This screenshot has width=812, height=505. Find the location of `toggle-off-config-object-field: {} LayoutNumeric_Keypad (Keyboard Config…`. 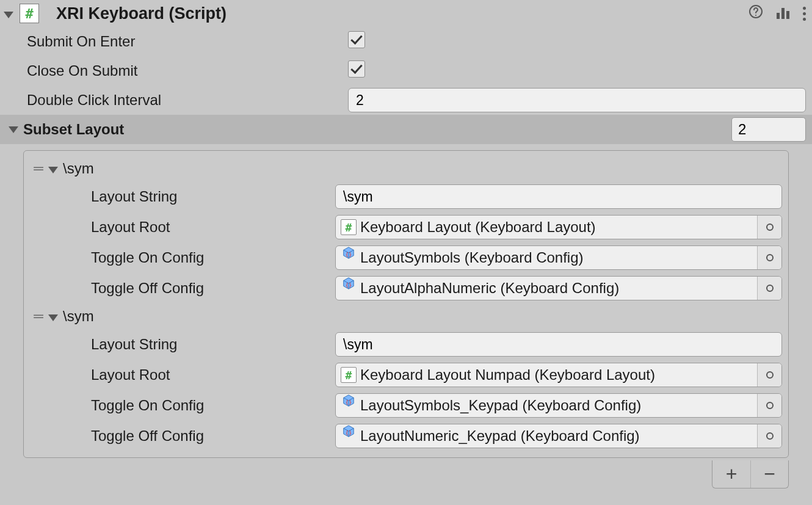

toggle-off-config-object-field: {} LayoutNumeric_Keypad (Keyboard Config… is located at coordinates (559, 436).